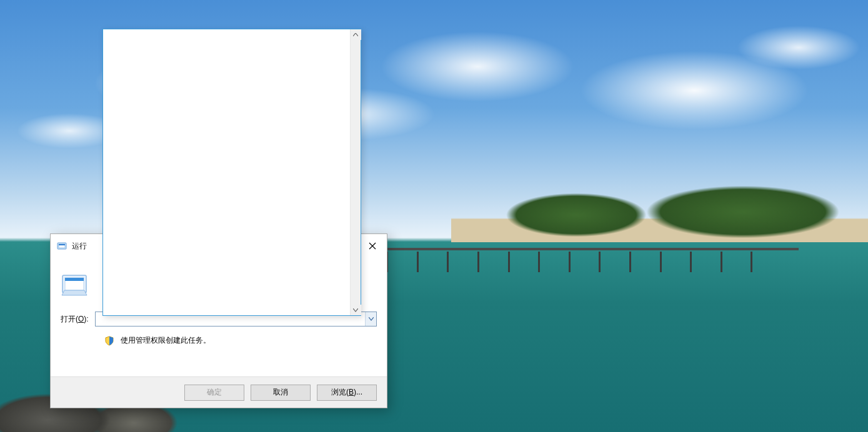  Describe the element at coordinates (214, 393) in the screenshot. I see `ok-button: 确定` at that location.